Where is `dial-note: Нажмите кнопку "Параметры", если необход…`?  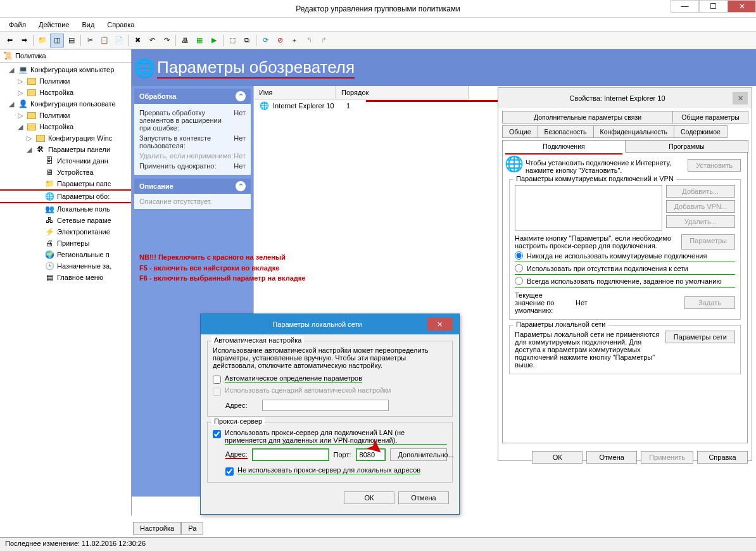
dial-note: Нажмите кнопку "Параметры", если необход… is located at coordinates (596, 242).